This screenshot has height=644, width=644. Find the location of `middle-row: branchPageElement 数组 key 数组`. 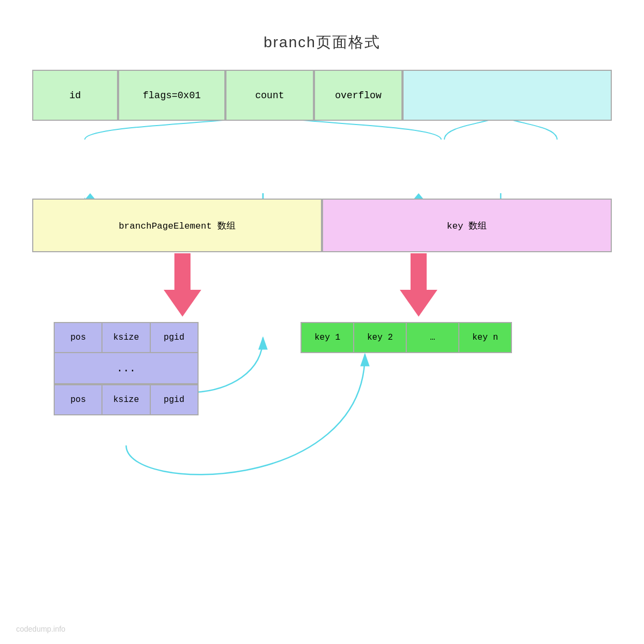

middle-row: branchPageElement 数组 key 数组 is located at coordinates (322, 225).